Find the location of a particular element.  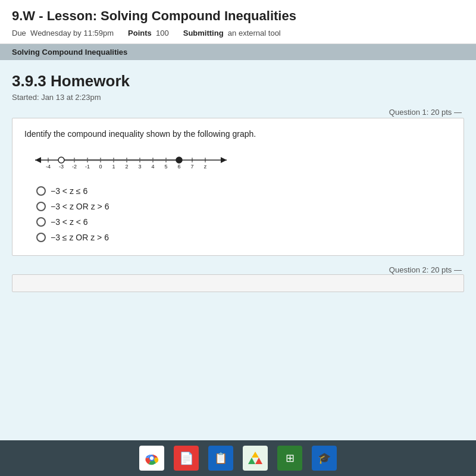

chrome-icon is located at coordinates (152, 458).